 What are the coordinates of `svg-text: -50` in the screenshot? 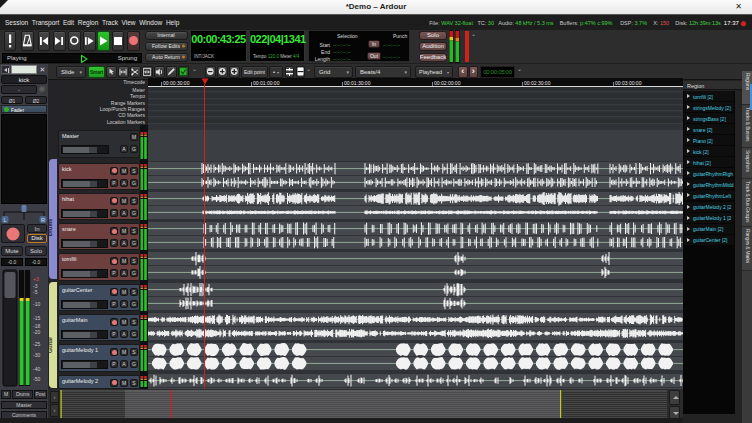 It's located at (36, 379).